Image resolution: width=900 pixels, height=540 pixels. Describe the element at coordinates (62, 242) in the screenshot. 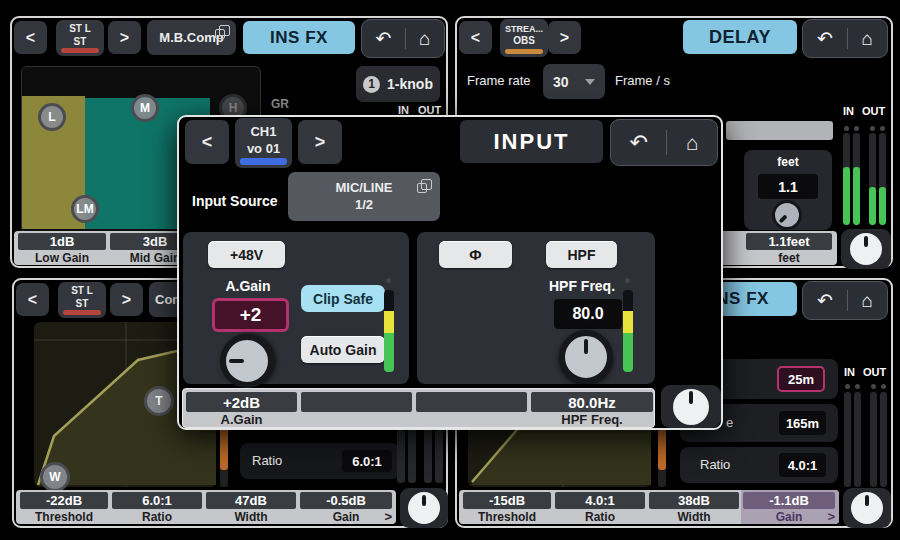

I see `footer-value: 1dB` at that location.